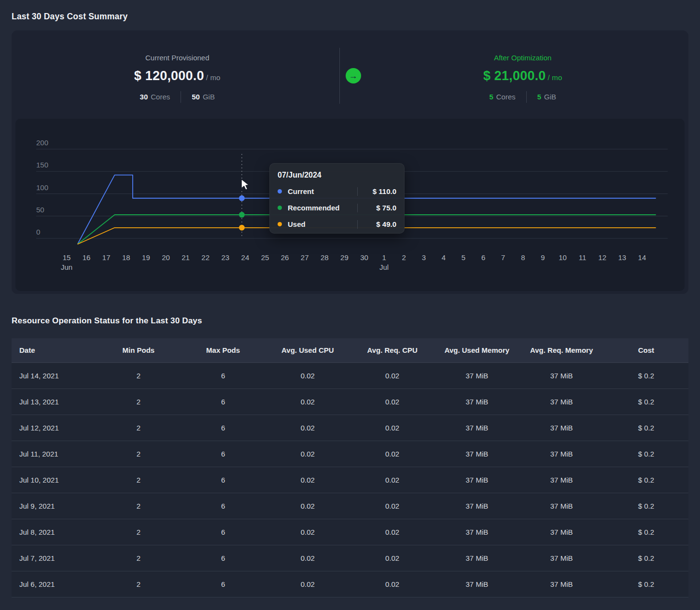 Image resolution: width=700 pixels, height=610 pixels. Describe the element at coordinates (622, 258) in the screenshot. I see `x-axis-label: 13` at that location.